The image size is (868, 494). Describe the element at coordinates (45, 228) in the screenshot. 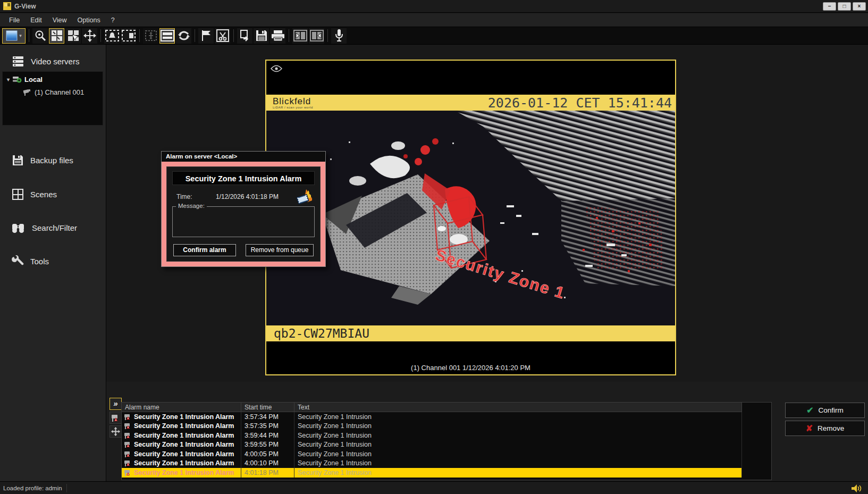

I see `sidebar-item-search-filter: Search/Filter` at that location.